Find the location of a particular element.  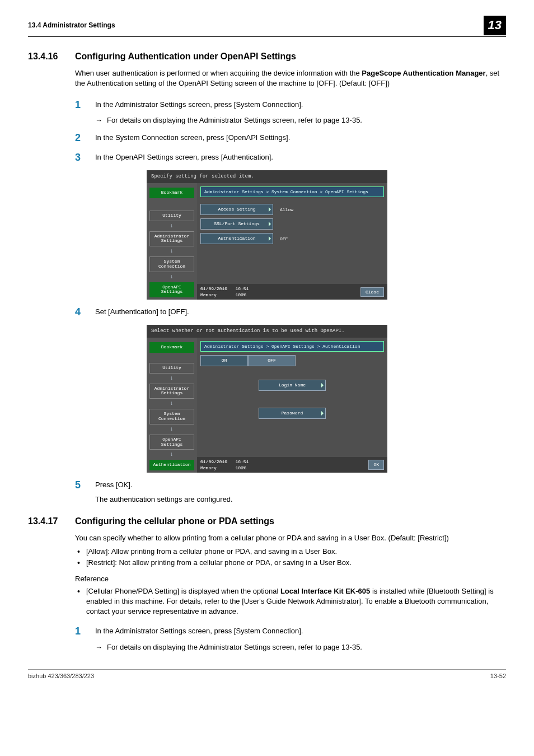

screen1-title: Specify setting for selected item. is located at coordinates (267, 177).